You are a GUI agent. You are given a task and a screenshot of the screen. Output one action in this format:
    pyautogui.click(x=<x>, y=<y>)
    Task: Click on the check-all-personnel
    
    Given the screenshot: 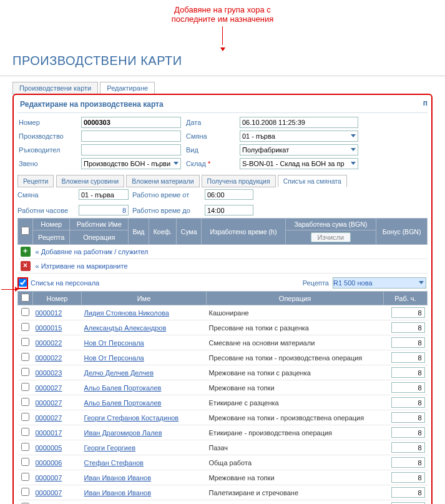 What is the action you would take?
    pyautogui.click(x=25, y=297)
    